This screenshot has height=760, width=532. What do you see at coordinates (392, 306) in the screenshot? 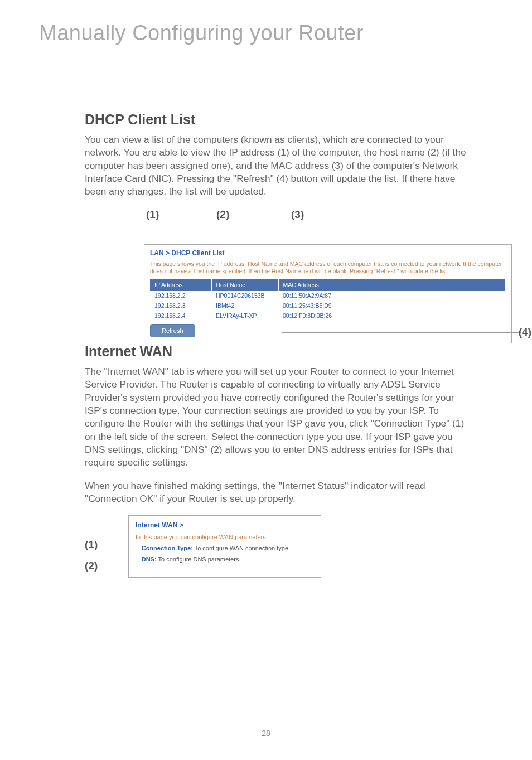
I see `cell-mac: 00:11:25:43:B5:D9` at bounding box center [392, 306].